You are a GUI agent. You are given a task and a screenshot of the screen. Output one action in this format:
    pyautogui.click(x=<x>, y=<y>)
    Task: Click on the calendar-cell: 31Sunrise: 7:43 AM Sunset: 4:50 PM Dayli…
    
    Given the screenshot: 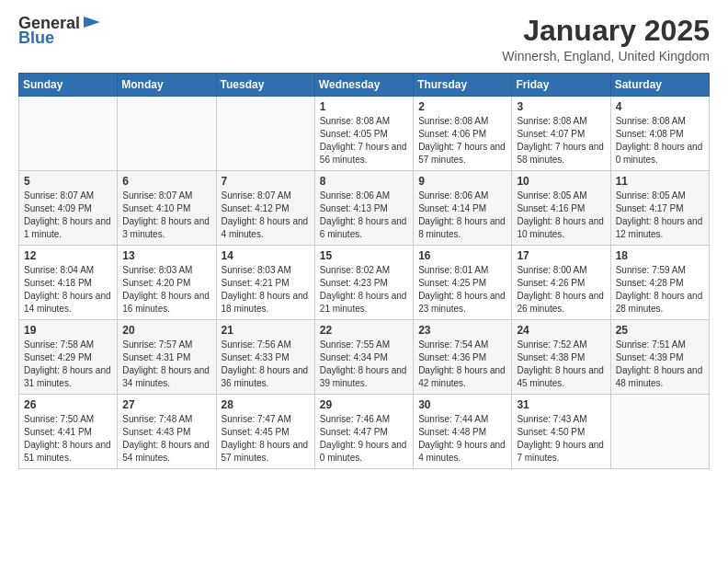 What is the action you would take?
    pyautogui.click(x=561, y=432)
    